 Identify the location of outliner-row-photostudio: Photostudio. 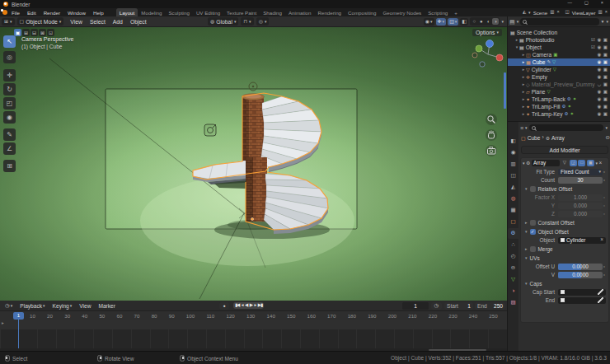
(559, 40).